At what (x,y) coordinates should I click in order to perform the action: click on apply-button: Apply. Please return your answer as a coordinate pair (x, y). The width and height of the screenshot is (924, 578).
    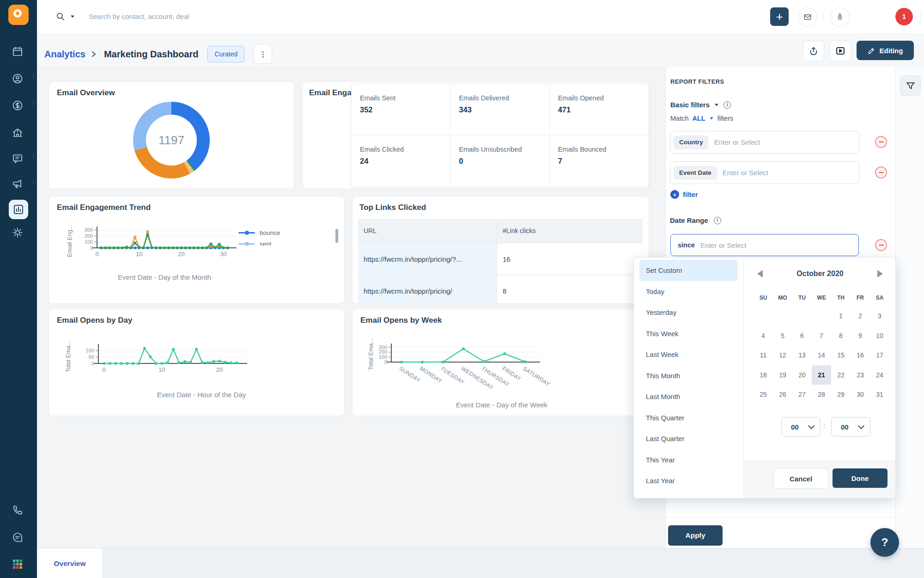
    Looking at the image, I should click on (695, 535).